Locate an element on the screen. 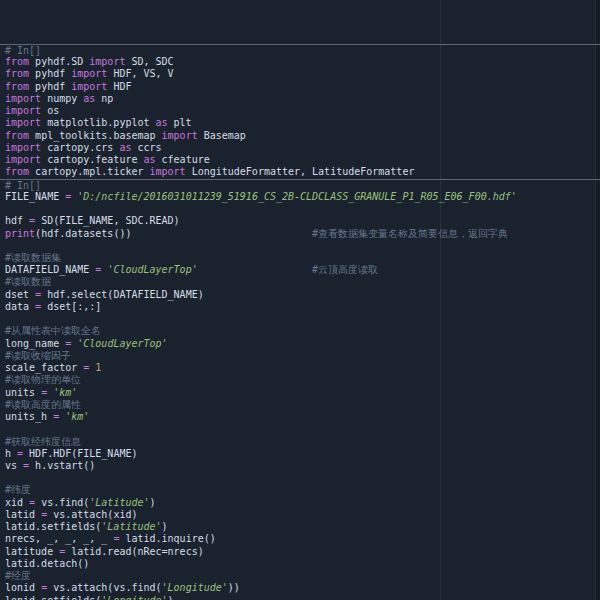 The width and height of the screenshot is (600, 600). code-token: long_name is located at coordinates (35, 344).